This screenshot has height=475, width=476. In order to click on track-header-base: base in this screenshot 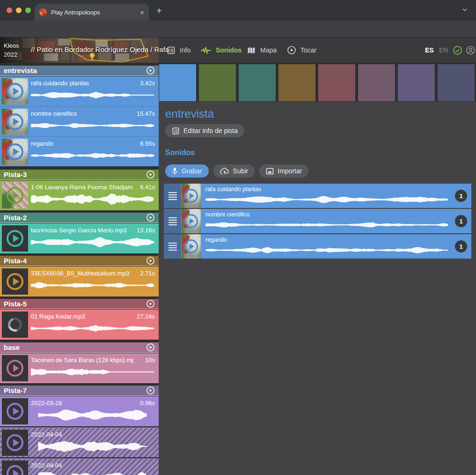, I will do `click(80, 348)`.